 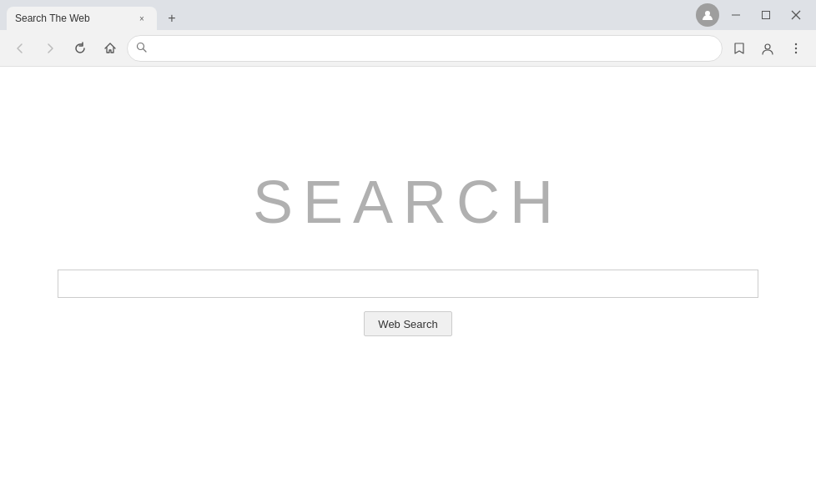 I want to click on tab-bar: Search The Web × +, so click(x=351, y=15).